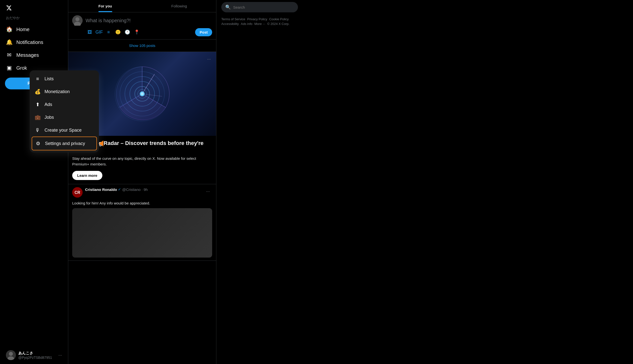  Describe the element at coordinates (247, 24) in the screenshot. I see `footer-ads-info: Ads info` at that location.